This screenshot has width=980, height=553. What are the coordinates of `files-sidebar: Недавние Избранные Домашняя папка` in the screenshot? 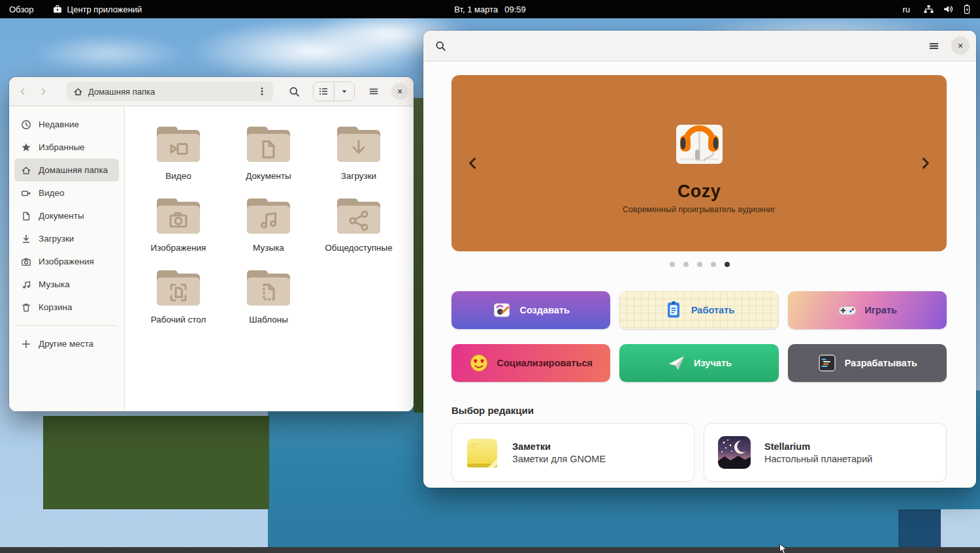 It's located at (67, 259).